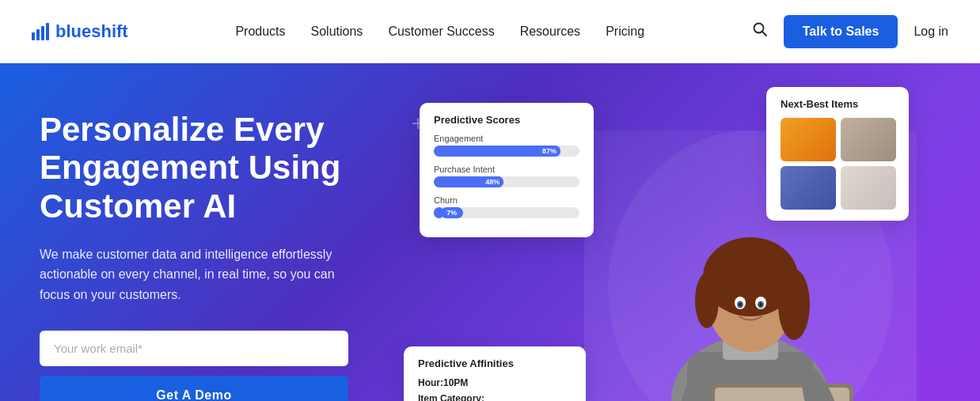 The height and width of the screenshot is (401, 980). What do you see at coordinates (337, 32) in the screenshot?
I see `nav-solutions: Solutions` at bounding box center [337, 32].